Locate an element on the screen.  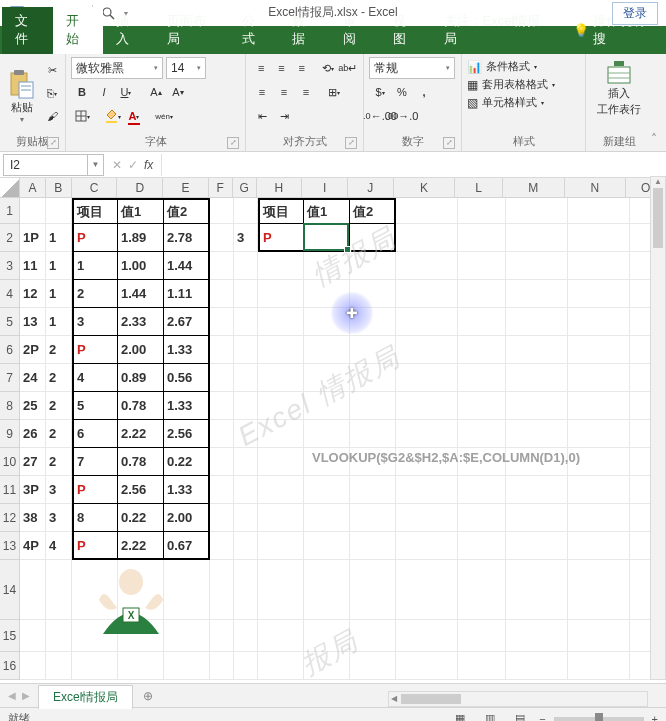
cell-J9 is located at coordinates (373, 434).